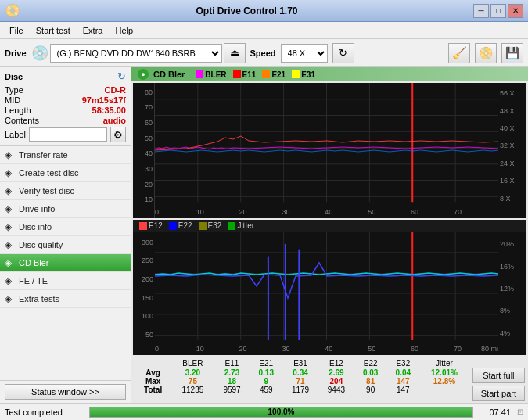 The width and height of the screenshot is (528, 420). I want to click on stats-row-avg: Avg 3.20 2.73 0.13 0.34 2.69 0.03 0.04 1…, so click(302, 372).